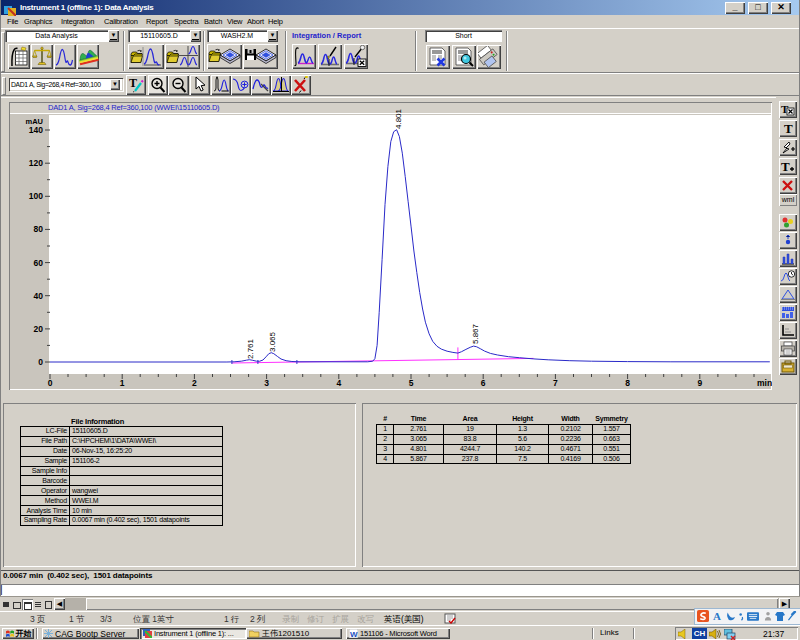 Image resolution: width=800 pixels, height=640 pixels. I want to click on svg-text: 8, so click(628, 383).